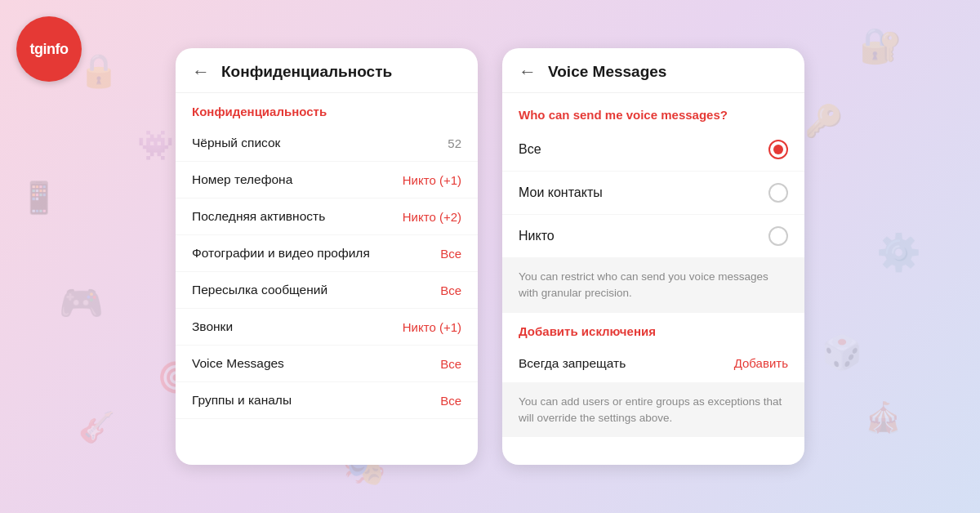  What do you see at coordinates (608, 72) in the screenshot?
I see `right-panel-title: Voice Messages` at bounding box center [608, 72].